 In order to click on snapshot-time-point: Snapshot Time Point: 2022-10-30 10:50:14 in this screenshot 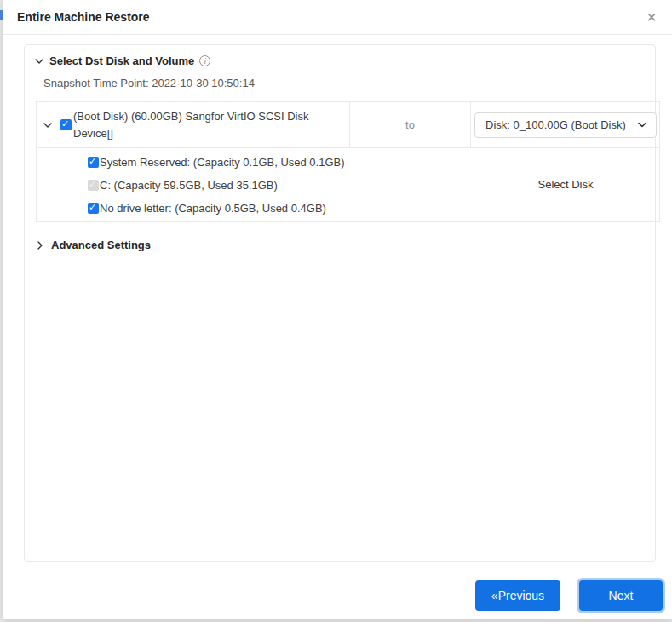, I will do `click(149, 84)`.